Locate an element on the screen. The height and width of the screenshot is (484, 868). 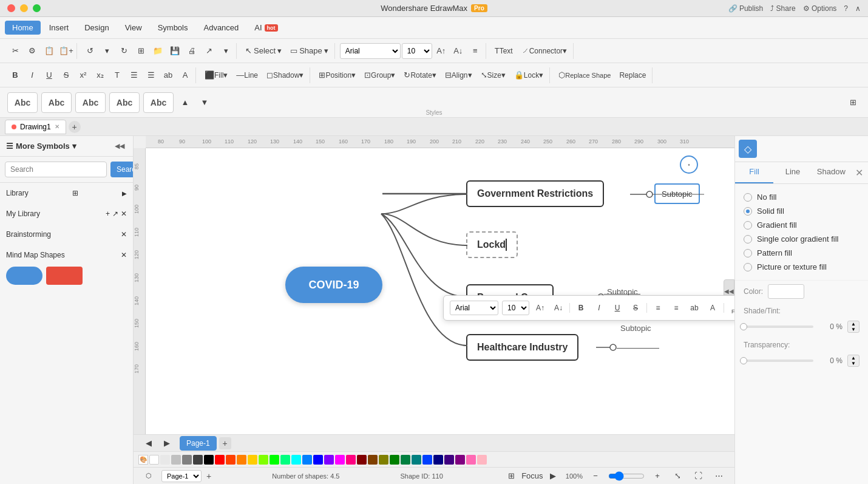
color-rose is located at coordinates (351, 460).